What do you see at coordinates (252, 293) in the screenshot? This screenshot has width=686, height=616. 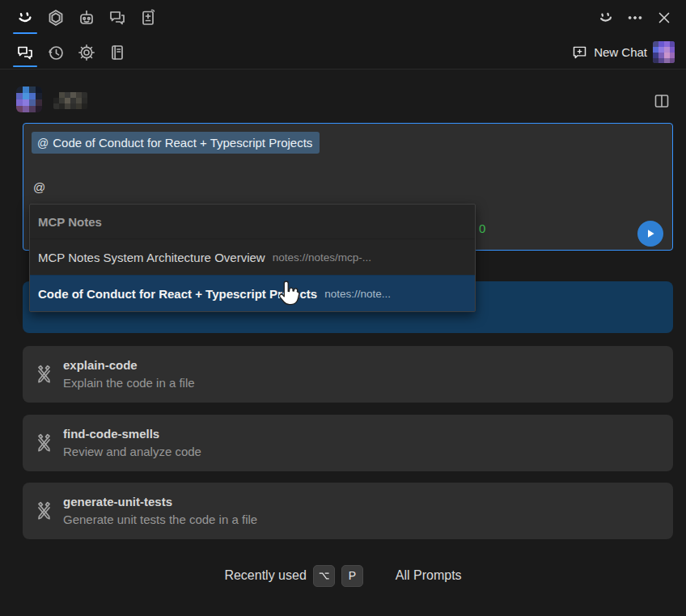 I see `dropdown-item-selected: Code of Conduct for React + Typescript P…` at bounding box center [252, 293].